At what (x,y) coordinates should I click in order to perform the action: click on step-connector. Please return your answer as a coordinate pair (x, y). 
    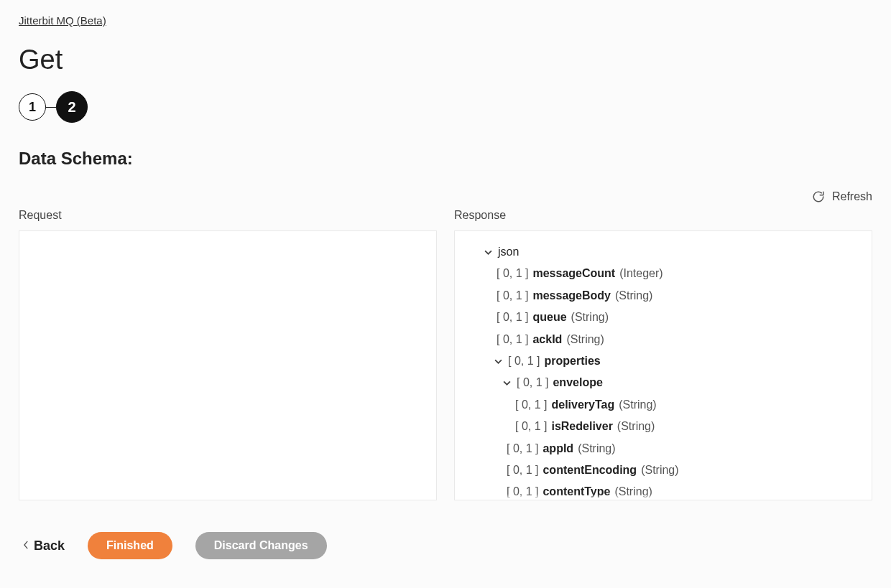
    Looking at the image, I should click on (51, 108).